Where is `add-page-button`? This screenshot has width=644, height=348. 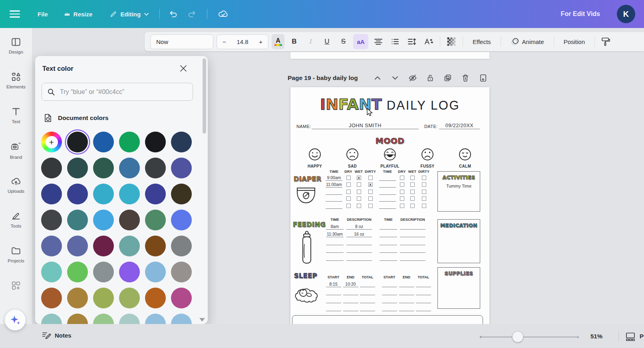 add-page-button is located at coordinates (483, 78).